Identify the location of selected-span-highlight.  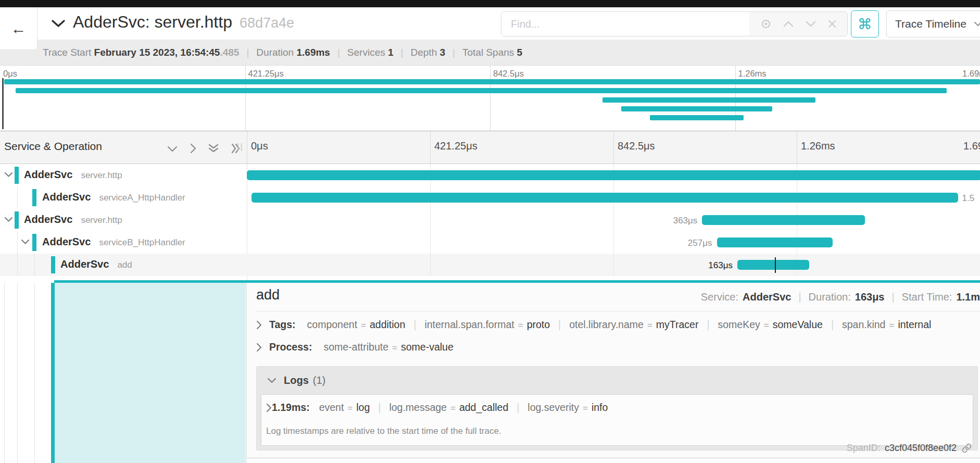
(150, 373).